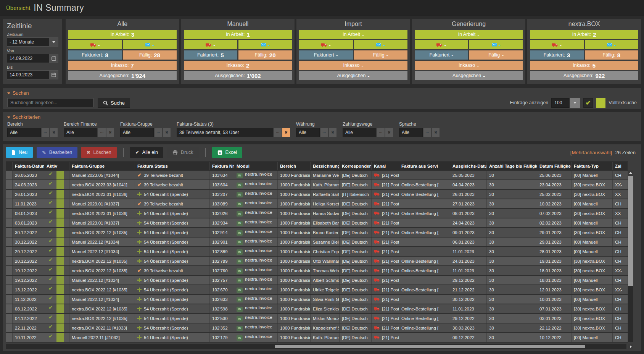 Image resolution: width=644 pixels, height=354 pixels. What do you see at coordinates (317, 223) in the screenshot?
I see `table-row: 03.01.2023 ✔ Manuel 2023.01 [#1037] 54 Ü…` at bounding box center [317, 223].